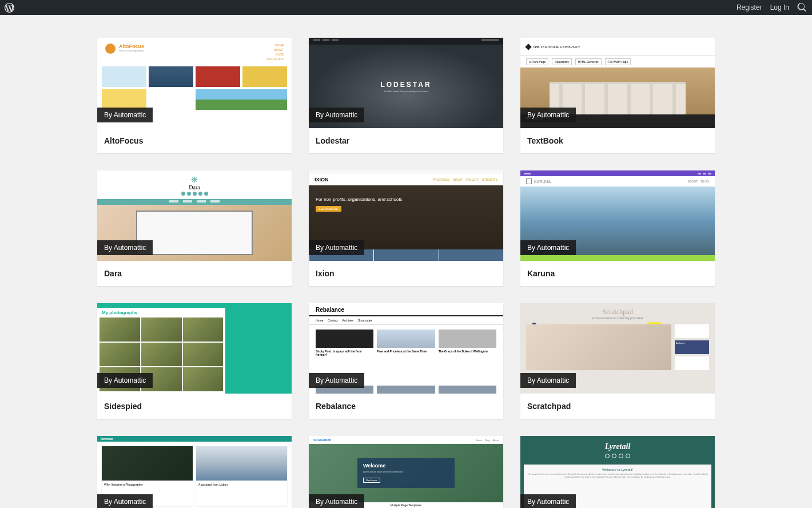  Describe the element at coordinates (194, 216) in the screenshot. I see `theme-screenshot: ❋ Dara By Automattic` at that location.